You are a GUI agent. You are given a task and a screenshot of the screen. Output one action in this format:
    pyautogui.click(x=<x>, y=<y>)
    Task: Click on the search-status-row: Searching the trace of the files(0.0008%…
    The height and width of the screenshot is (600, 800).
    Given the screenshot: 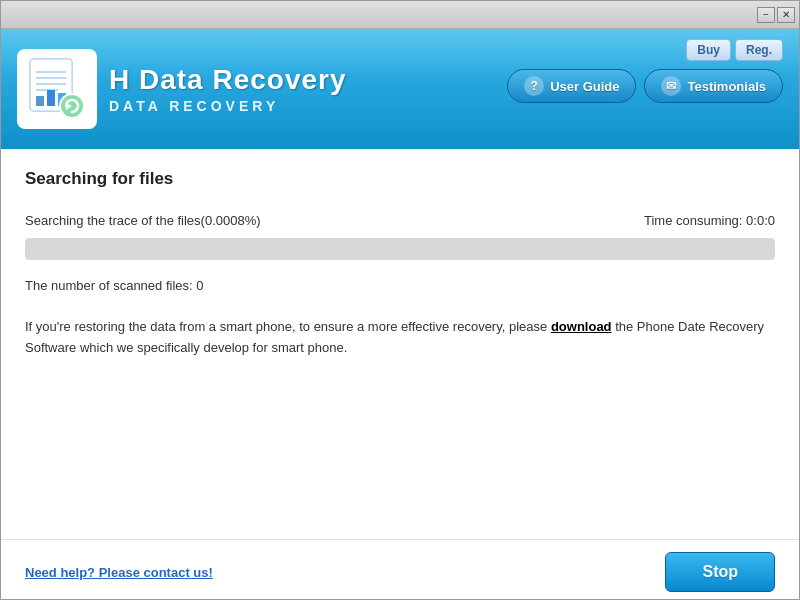 What is the action you would take?
    pyautogui.click(x=400, y=220)
    